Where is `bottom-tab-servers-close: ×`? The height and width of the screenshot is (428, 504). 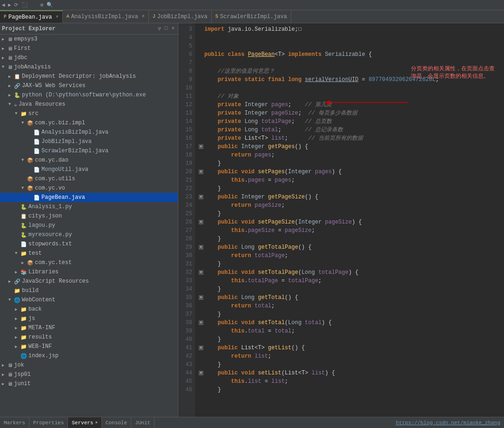 bottom-tab-servers-close: × is located at coordinates (96, 423).